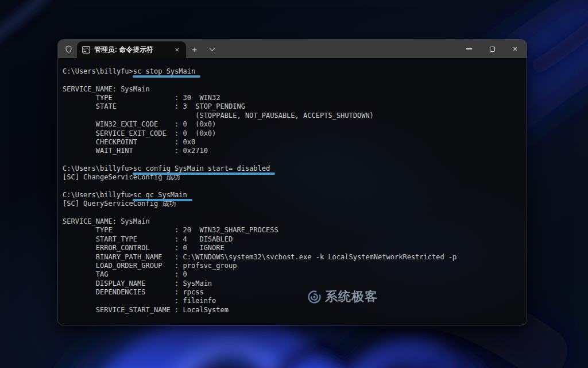  Describe the element at coordinates (292, 169) in the screenshot. I see `terminal-command-line: C:\Users\billyfu>sc config SysMain start…` at that location.